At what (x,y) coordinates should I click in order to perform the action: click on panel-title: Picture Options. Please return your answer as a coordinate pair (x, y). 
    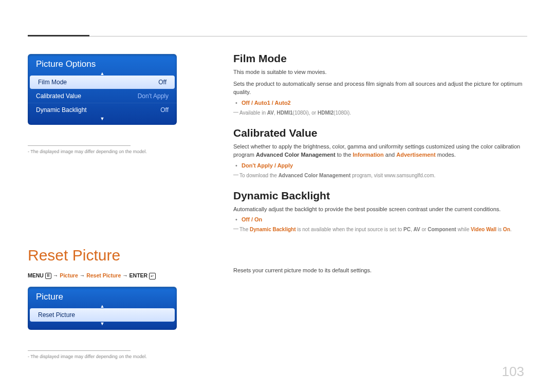
    Looking at the image, I should click on (102, 63).